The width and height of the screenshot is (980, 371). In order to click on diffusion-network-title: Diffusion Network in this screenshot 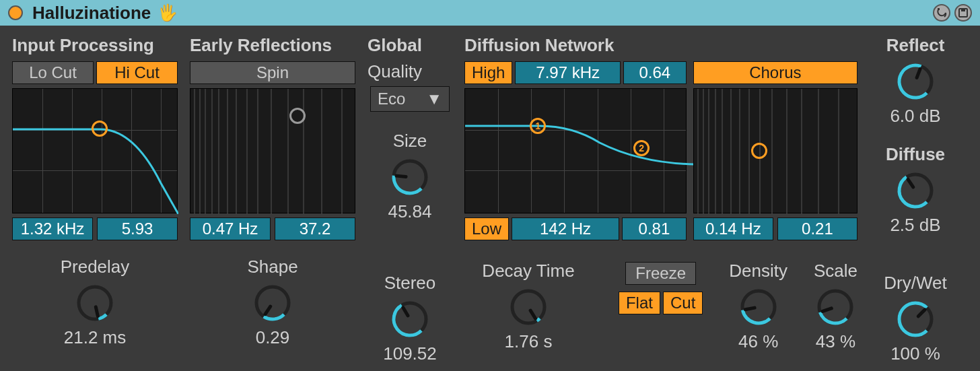, I will do `click(661, 46)`.